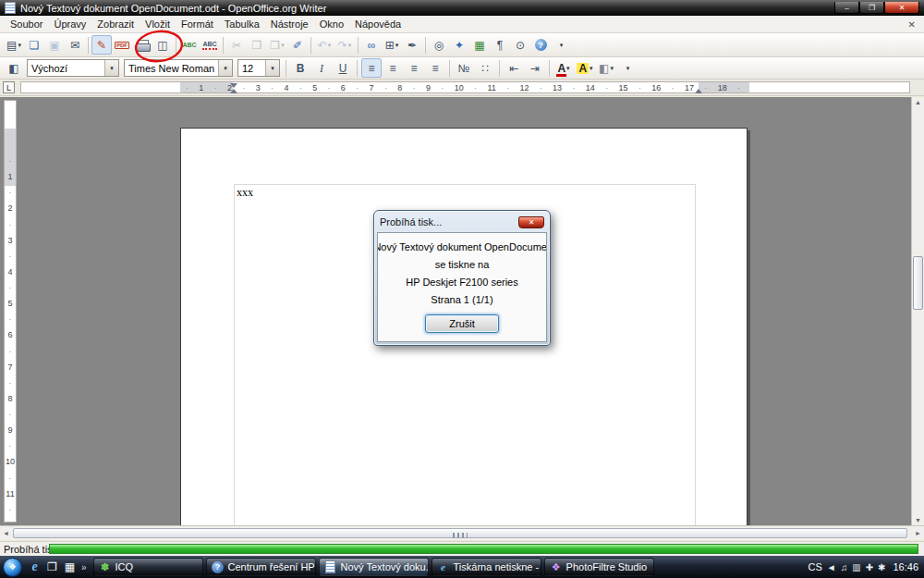 Image resolution: width=924 pixels, height=578 pixels. I want to click on language-indicator: CS, so click(815, 567).